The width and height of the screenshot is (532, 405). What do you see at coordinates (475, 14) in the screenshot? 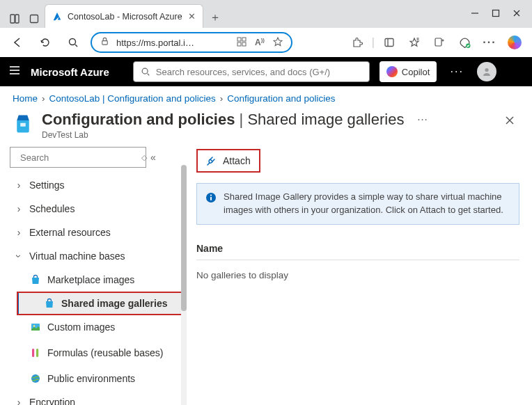
I see `minimize-icon` at bounding box center [475, 14].